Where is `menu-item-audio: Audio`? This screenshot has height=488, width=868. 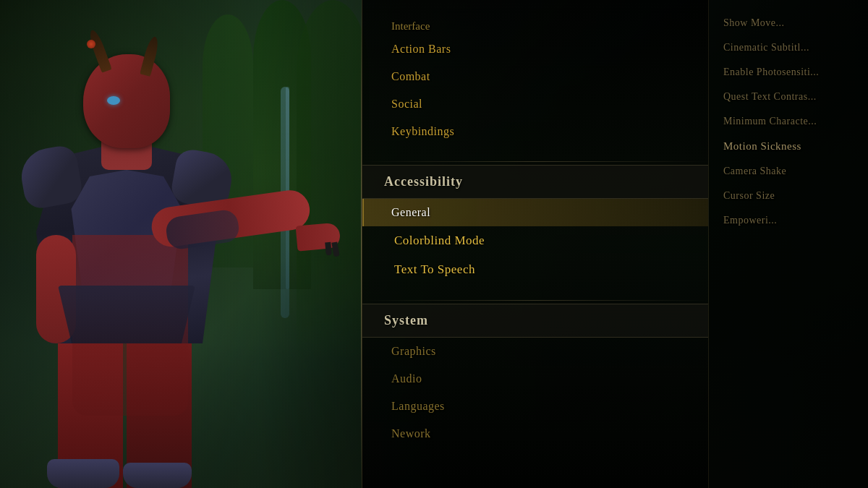 menu-item-audio: Audio is located at coordinates (535, 379).